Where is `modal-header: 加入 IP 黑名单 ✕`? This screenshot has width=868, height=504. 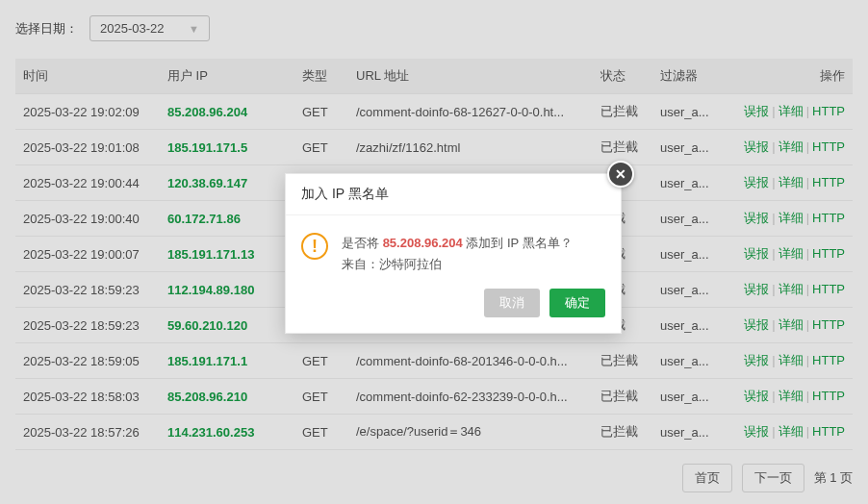
modal-header: 加入 IP 黑名单 ✕ is located at coordinates (453, 194).